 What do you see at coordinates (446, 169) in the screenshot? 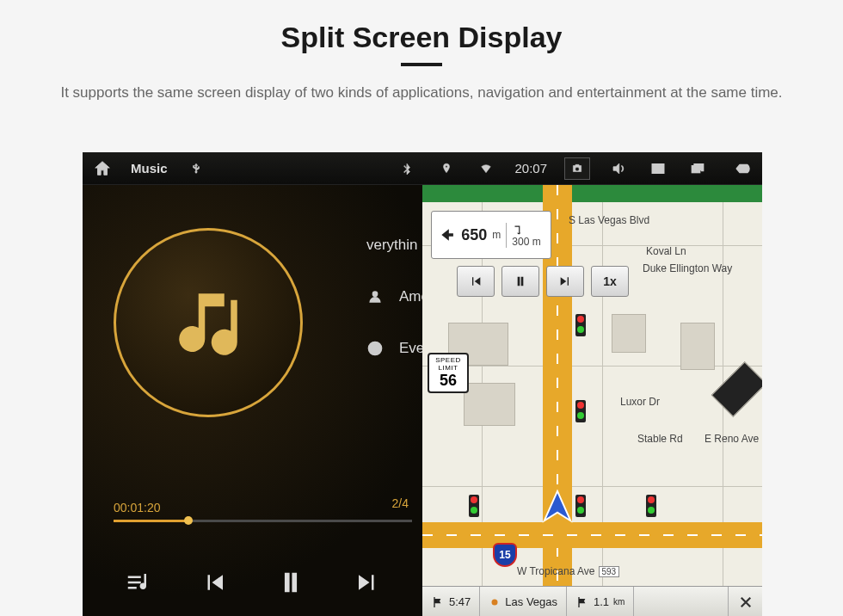
I see `location-icon` at bounding box center [446, 169].